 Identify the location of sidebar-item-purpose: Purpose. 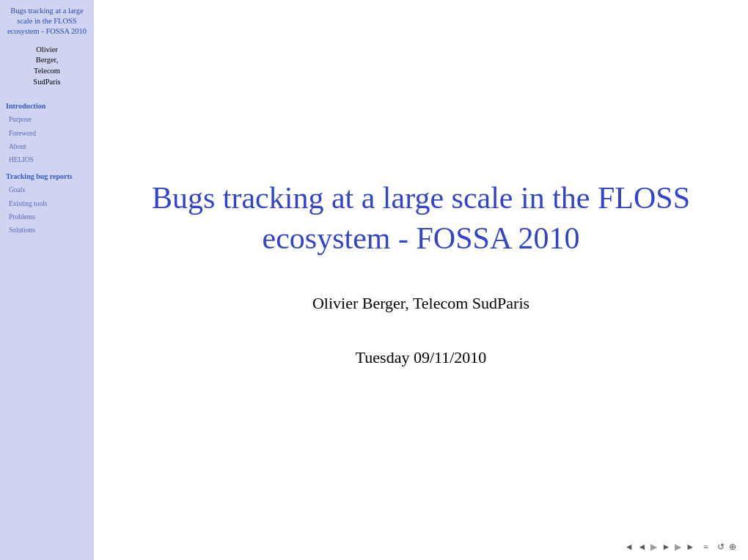
(47, 119).